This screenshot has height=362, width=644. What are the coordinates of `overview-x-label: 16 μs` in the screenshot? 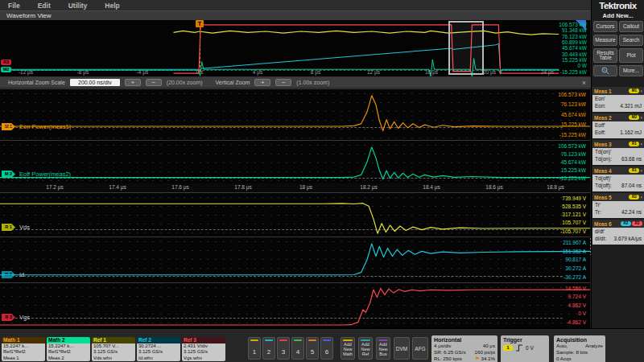 It's located at (431, 72).